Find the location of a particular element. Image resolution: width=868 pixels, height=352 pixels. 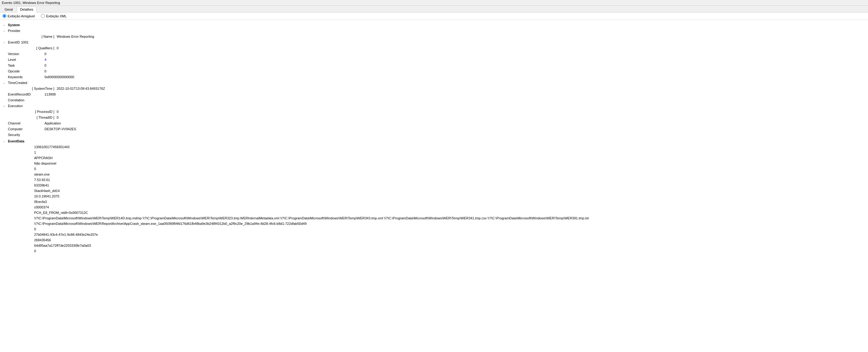

level-key: Level is located at coordinates (26, 60).